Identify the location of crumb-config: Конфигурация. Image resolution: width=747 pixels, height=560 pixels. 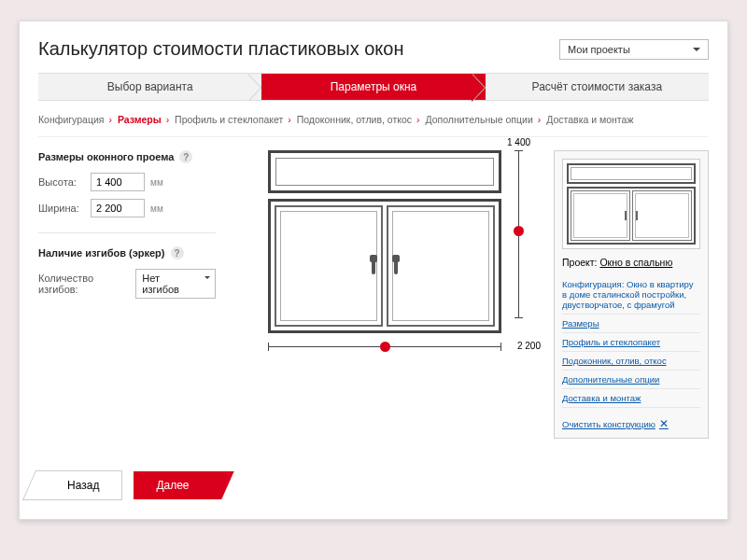
(71, 119).